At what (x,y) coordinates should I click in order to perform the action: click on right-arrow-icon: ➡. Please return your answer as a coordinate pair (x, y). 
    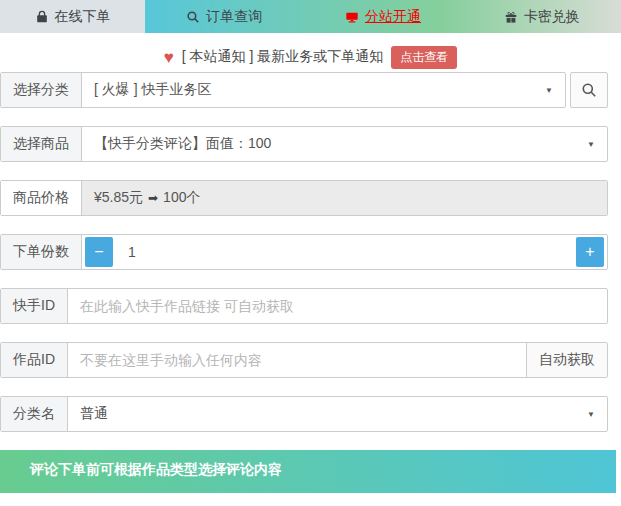
    Looking at the image, I should click on (153, 198).